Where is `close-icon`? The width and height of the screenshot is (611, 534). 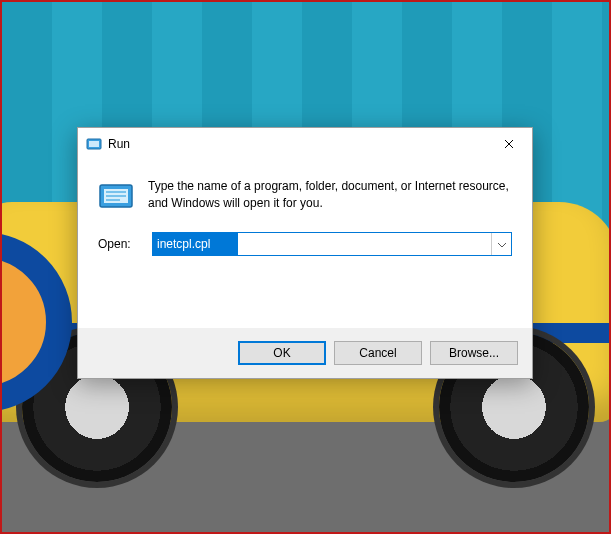 close-icon is located at coordinates (509, 144).